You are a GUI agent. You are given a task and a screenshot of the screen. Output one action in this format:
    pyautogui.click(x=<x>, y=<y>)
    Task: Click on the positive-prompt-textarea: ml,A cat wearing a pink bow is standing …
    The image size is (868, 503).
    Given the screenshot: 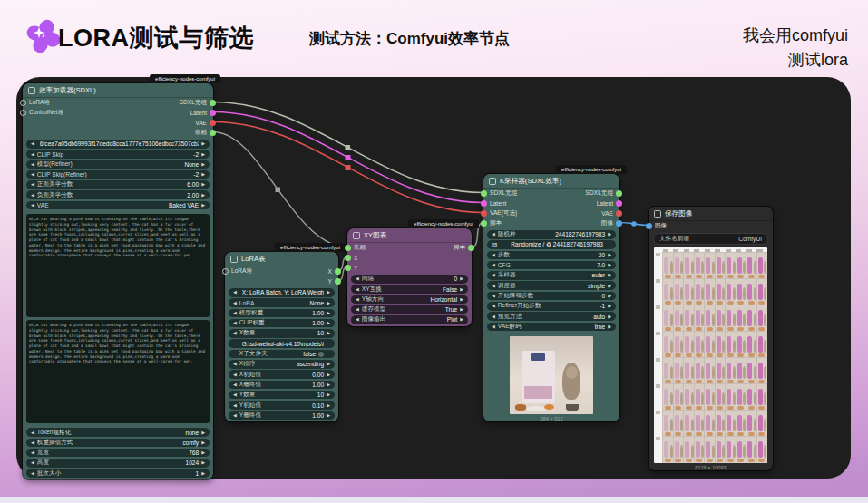 What is the action you would take?
    pyautogui.click(x=118, y=266)
    